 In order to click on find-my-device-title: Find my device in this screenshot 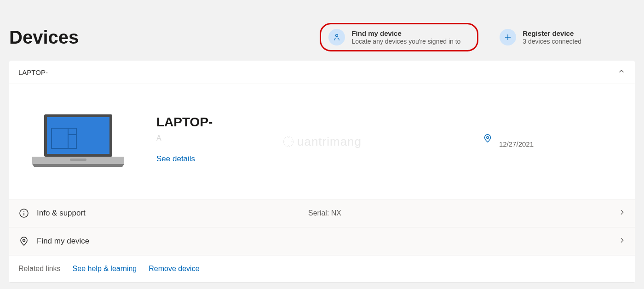, I will do `click(406, 33)`.